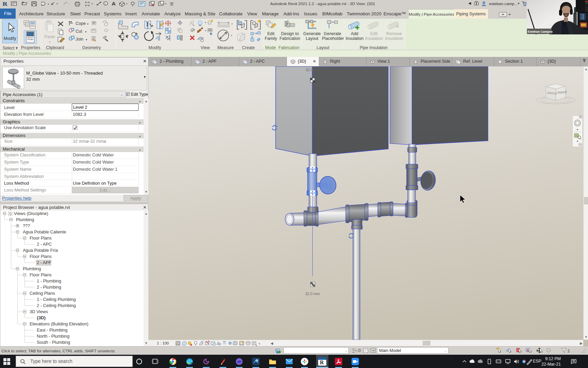 The image size is (588, 368). I want to click on svg-text: A, so click(114, 4).